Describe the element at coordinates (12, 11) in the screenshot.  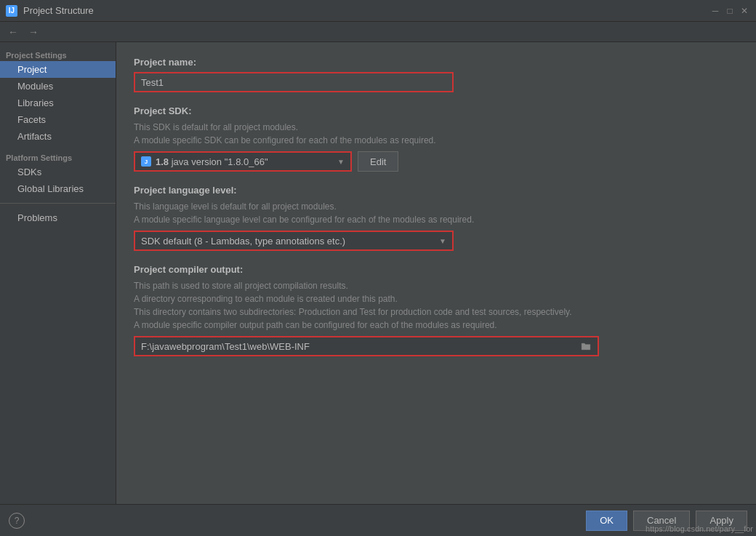
I see `app-icon: IJ` at that location.